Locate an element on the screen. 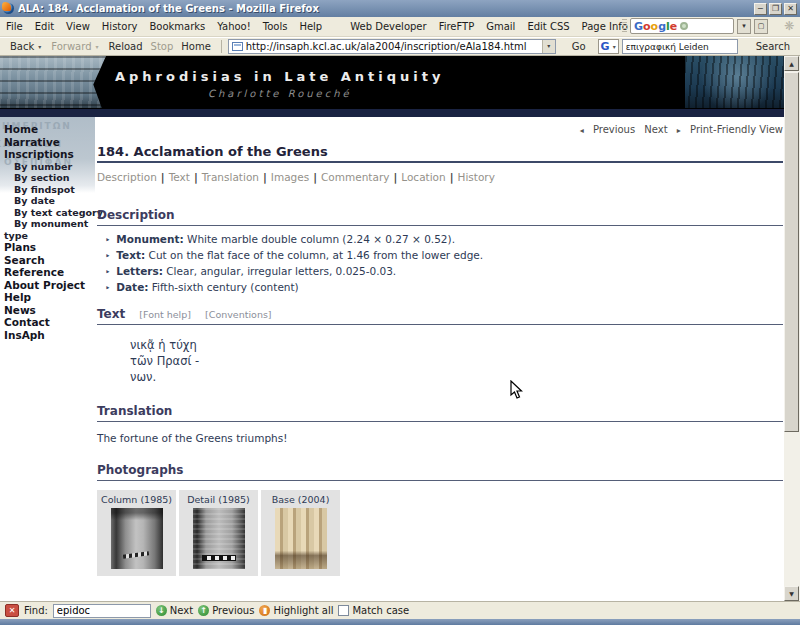 The height and width of the screenshot is (625, 800). scrollbar-thumb is located at coordinates (792, 252).